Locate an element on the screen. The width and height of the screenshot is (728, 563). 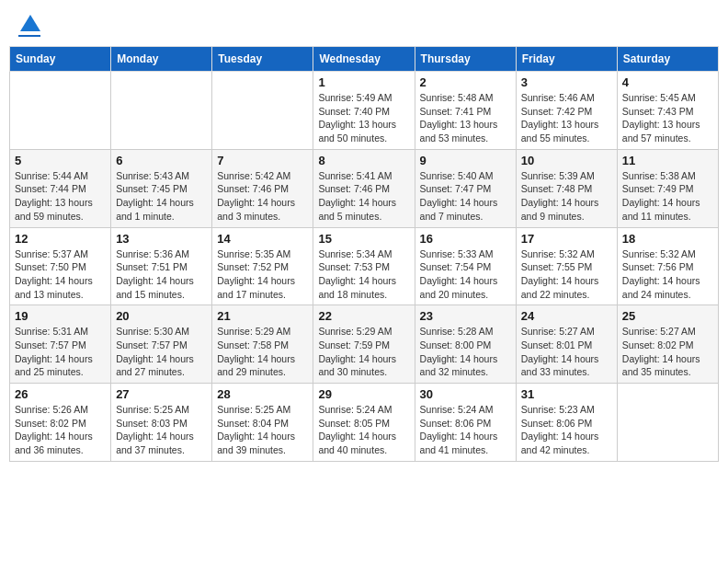
day-info: Sunrise: 5:32 AMSunset: 7:55 PMDaylight:… is located at coordinates (566, 274).